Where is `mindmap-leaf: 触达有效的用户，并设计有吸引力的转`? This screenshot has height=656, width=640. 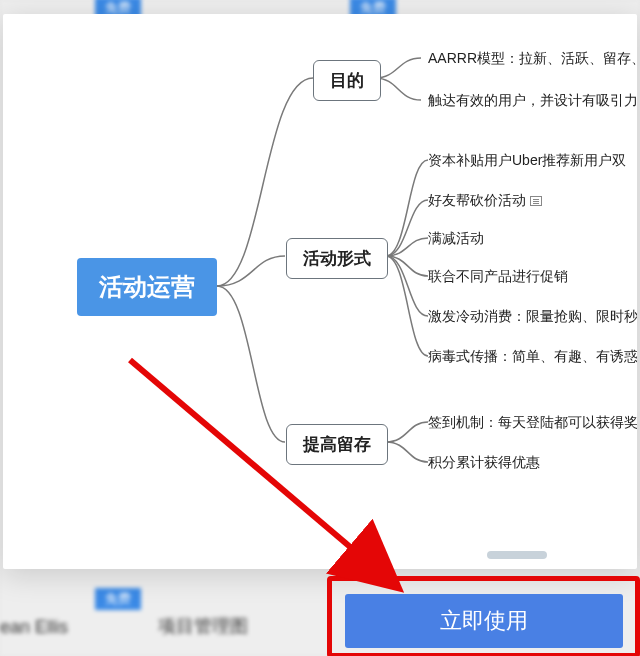 mindmap-leaf: 触达有效的用户，并设计有吸引力的转 is located at coordinates (532, 101).